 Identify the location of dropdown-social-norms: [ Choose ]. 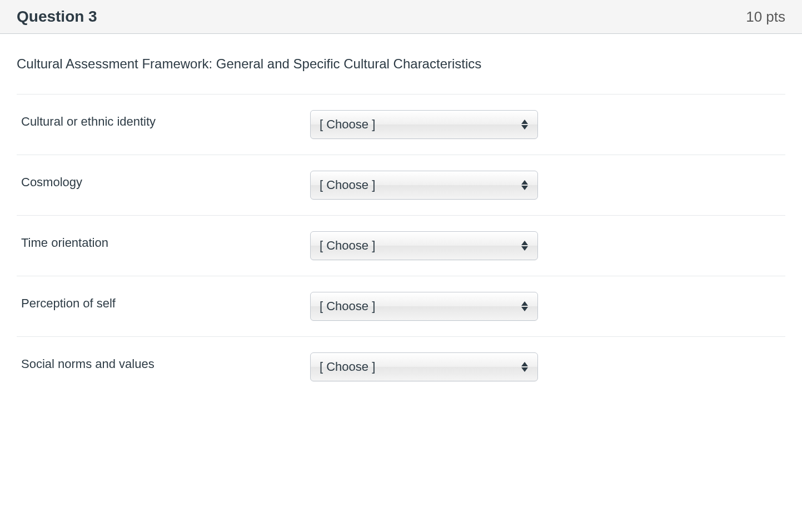
(424, 367).